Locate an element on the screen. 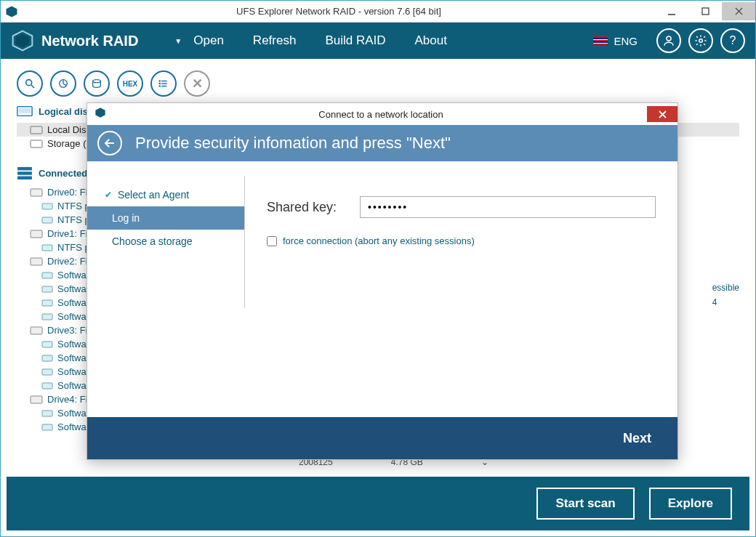 Image resolution: width=756 pixels, height=537 pixels. banner-text: Provide security infomation and press "N… is located at coordinates (293, 143).